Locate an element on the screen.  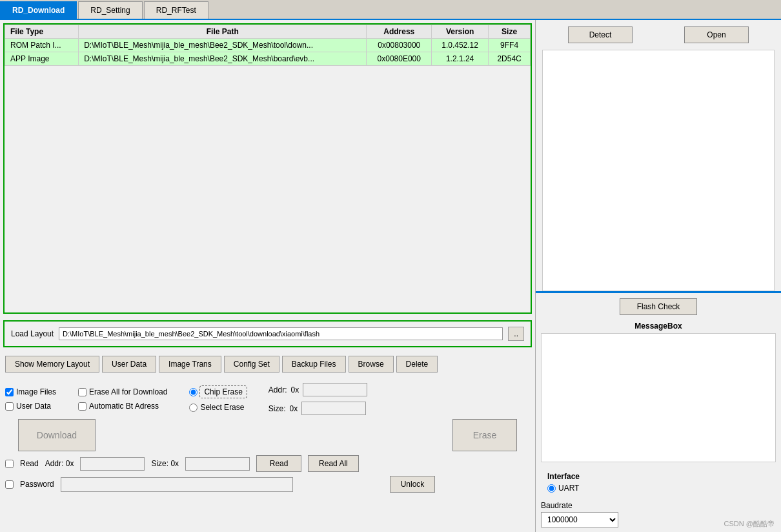
uart-option: UART is located at coordinates (658, 488).